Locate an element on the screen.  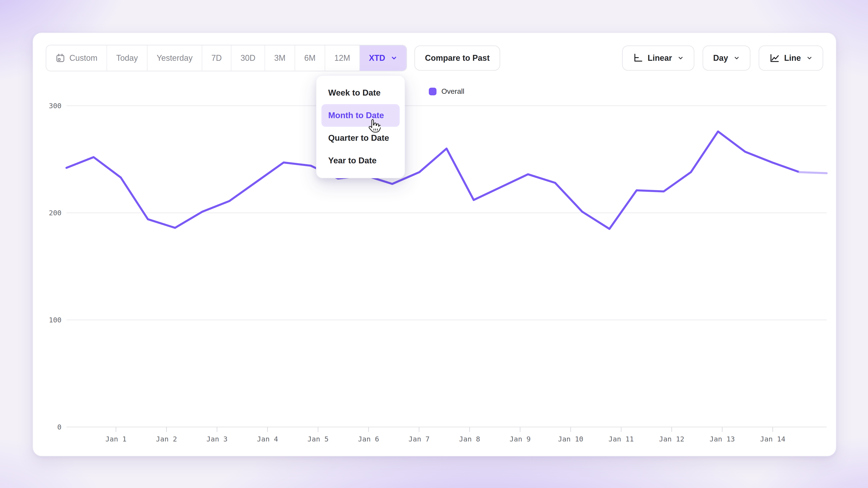
x-tick-label: Jan 11 is located at coordinates (621, 439).